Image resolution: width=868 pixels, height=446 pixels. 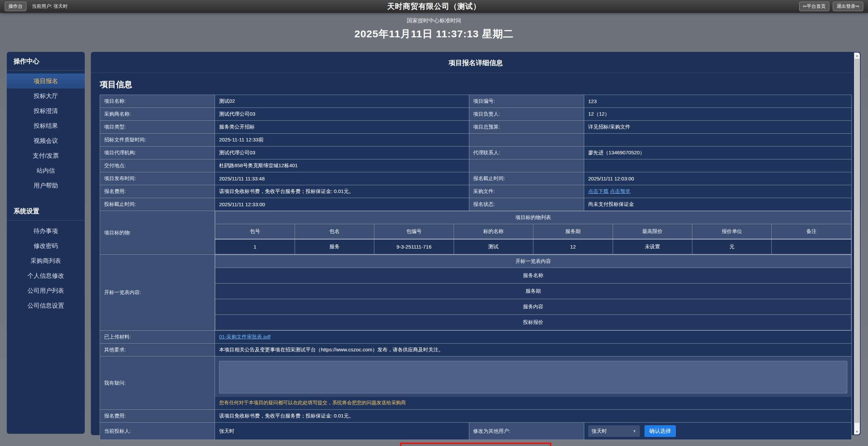 What do you see at coordinates (157, 114) in the screenshot?
I see `field-label: 采购商名称:` at bounding box center [157, 114].